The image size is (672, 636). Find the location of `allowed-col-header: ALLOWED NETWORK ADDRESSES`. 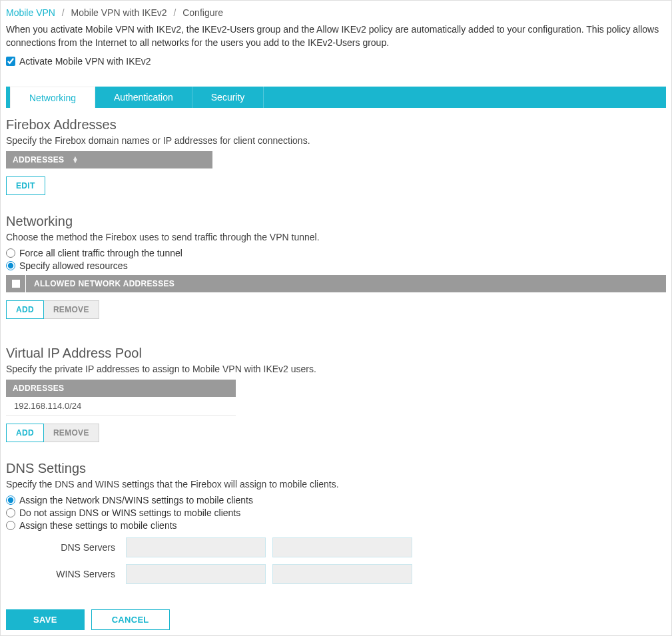

allowed-col-header: ALLOWED NETWORK ADDRESSES is located at coordinates (346, 284).